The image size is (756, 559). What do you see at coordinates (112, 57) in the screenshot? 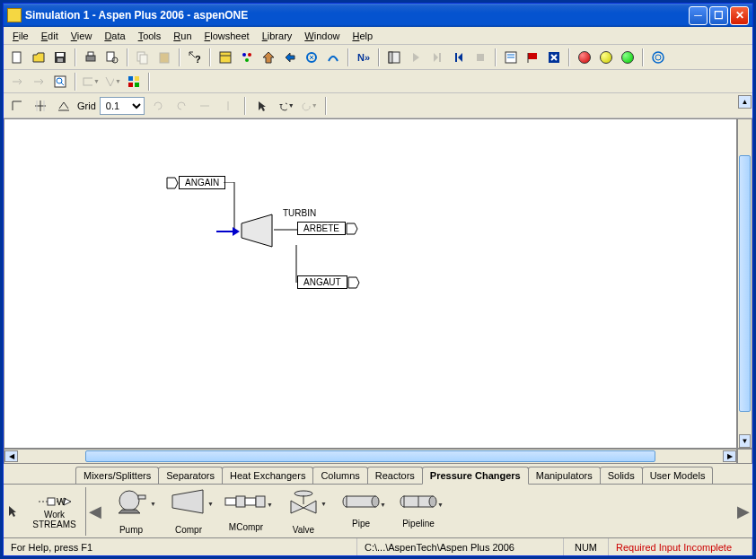
I see `print-preview-icon` at bounding box center [112, 57].